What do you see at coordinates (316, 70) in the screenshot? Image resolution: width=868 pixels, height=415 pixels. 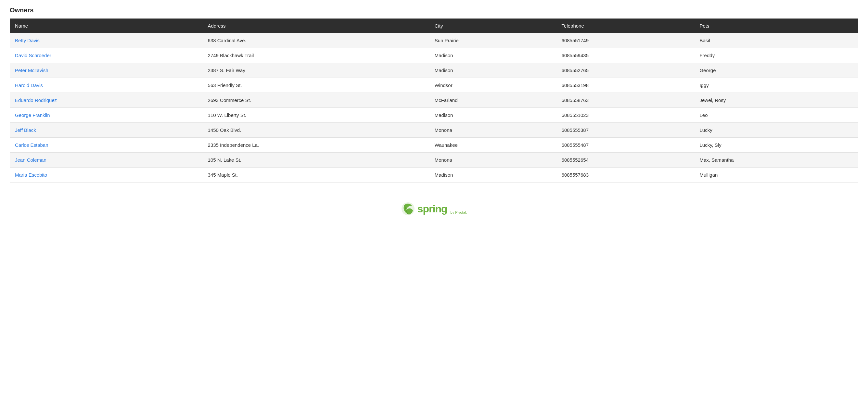 I see `owner-address-cell: 2387 S. Fair Way` at bounding box center [316, 70].